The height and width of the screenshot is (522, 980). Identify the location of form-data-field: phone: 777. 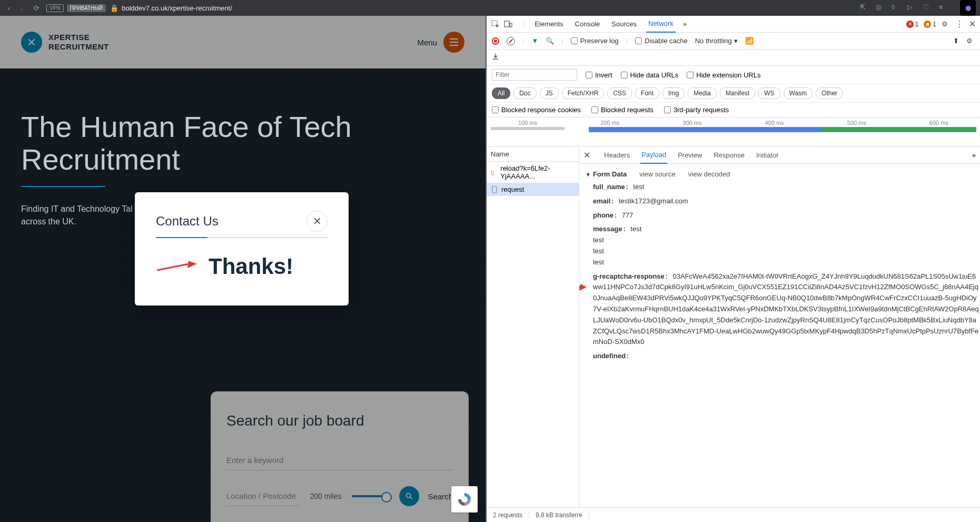
(783, 216).